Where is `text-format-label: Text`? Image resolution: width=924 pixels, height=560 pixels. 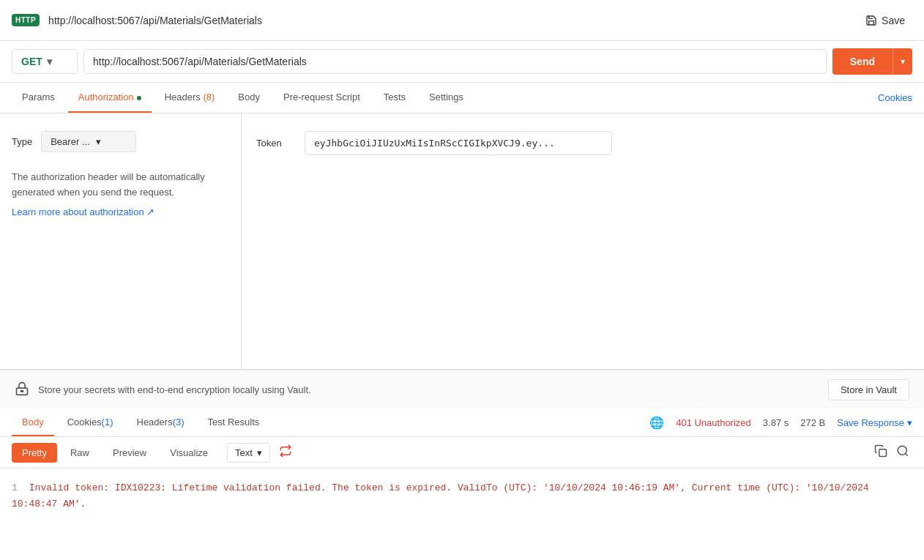
text-format-label: Text is located at coordinates (244, 452).